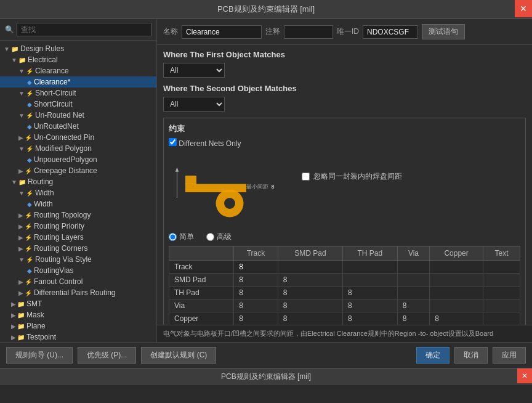  What do you see at coordinates (78, 293) in the screenshot?
I see `tree-item-diff-pairs: ▶⚡Differential Pairs Routing` at bounding box center [78, 293].